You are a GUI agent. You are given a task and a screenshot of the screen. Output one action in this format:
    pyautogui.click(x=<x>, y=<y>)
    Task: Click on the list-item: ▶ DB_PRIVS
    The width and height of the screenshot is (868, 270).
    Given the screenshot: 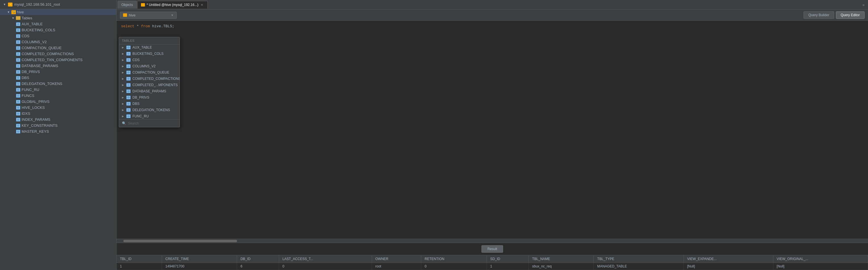 What is the action you would take?
    pyautogui.click(x=149, y=97)
    